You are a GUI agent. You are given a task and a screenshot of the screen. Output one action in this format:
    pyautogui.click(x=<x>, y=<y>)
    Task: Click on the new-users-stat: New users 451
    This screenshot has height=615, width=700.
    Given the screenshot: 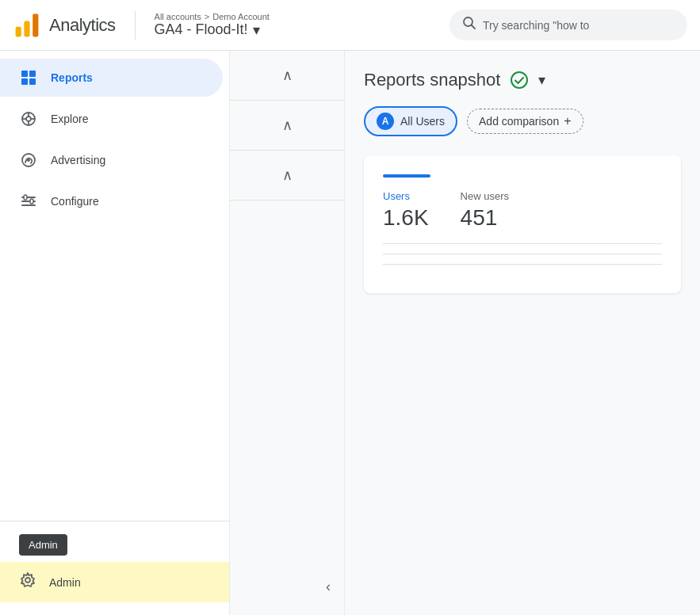 What is the action you would take?
    pyautogui.click(x=485, y=211)
    